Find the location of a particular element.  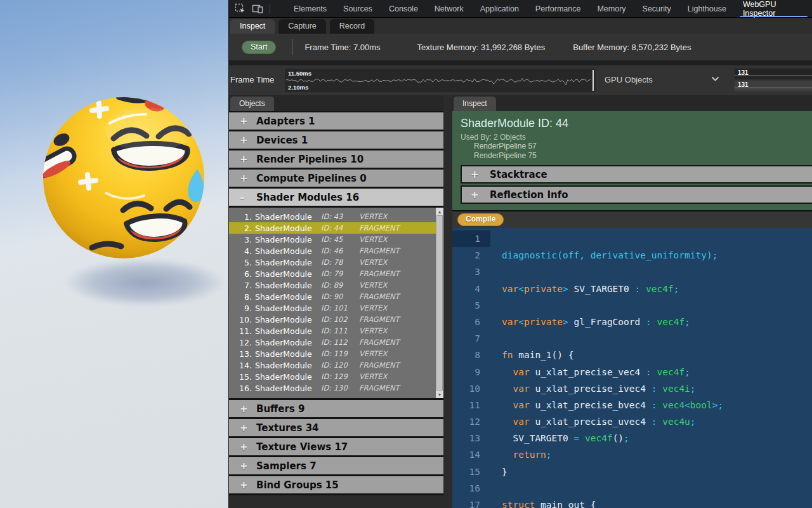

scrollbar: ▲▼ is located at coordinates (440, 303).